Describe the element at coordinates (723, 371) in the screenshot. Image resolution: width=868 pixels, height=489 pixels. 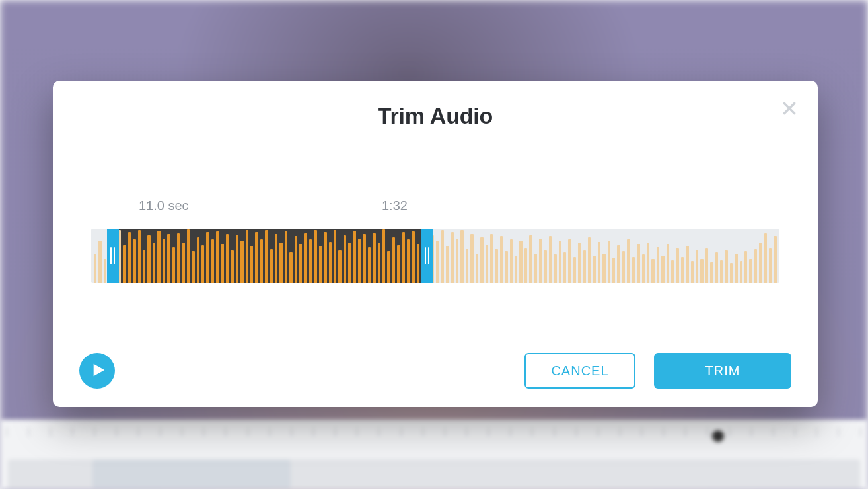
I see `trim-button: TRIM` at that location.